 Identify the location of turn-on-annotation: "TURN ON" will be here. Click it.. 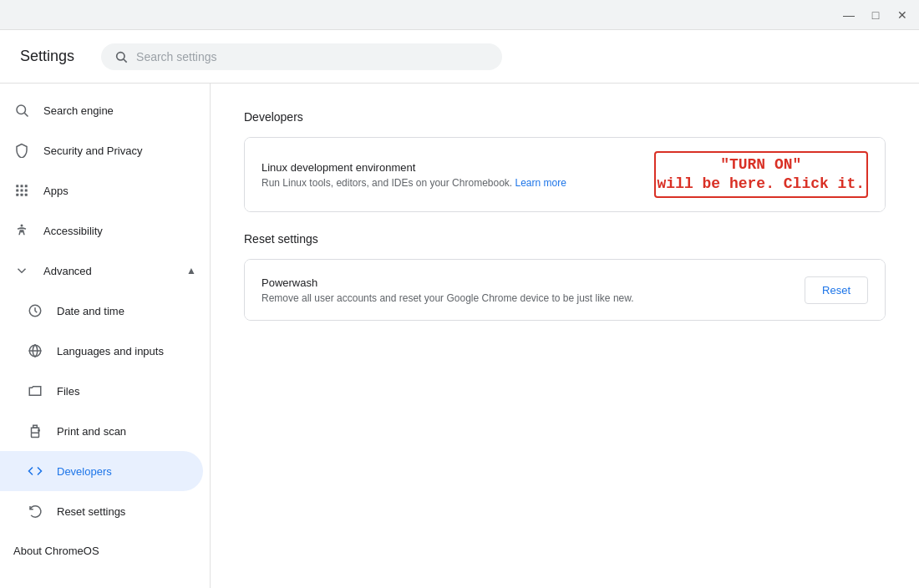
(761, 175).